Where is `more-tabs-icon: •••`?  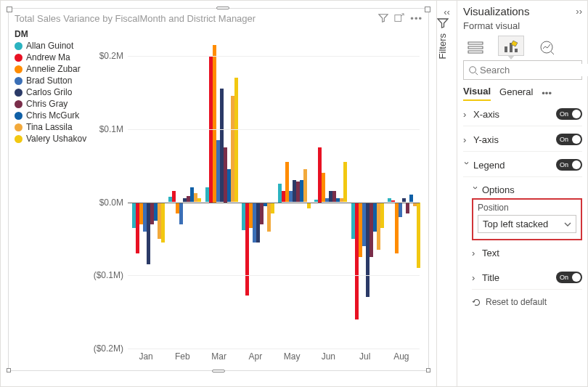
more-tabs-icon: ••• is located at coordinates (547, 93).